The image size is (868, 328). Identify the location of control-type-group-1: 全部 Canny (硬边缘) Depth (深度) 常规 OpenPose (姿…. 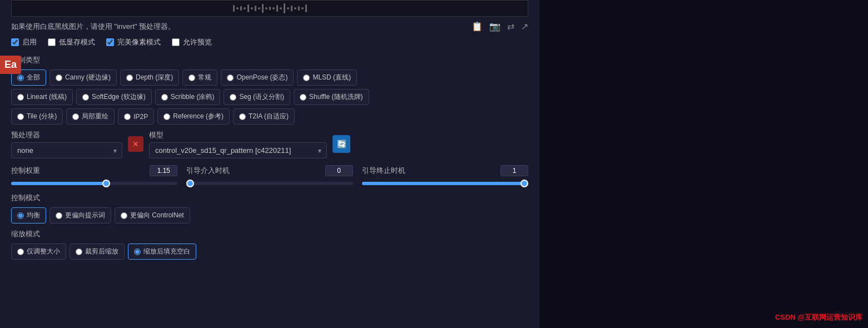
(270, 78).